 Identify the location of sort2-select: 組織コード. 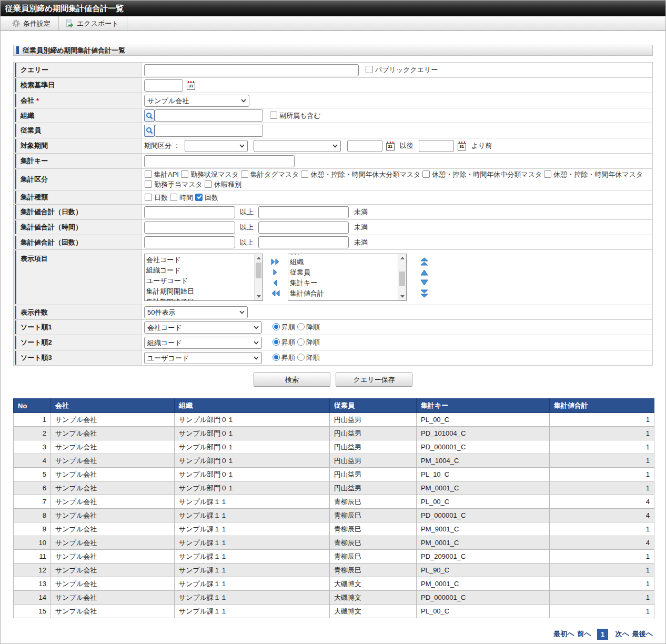
(203, 343).